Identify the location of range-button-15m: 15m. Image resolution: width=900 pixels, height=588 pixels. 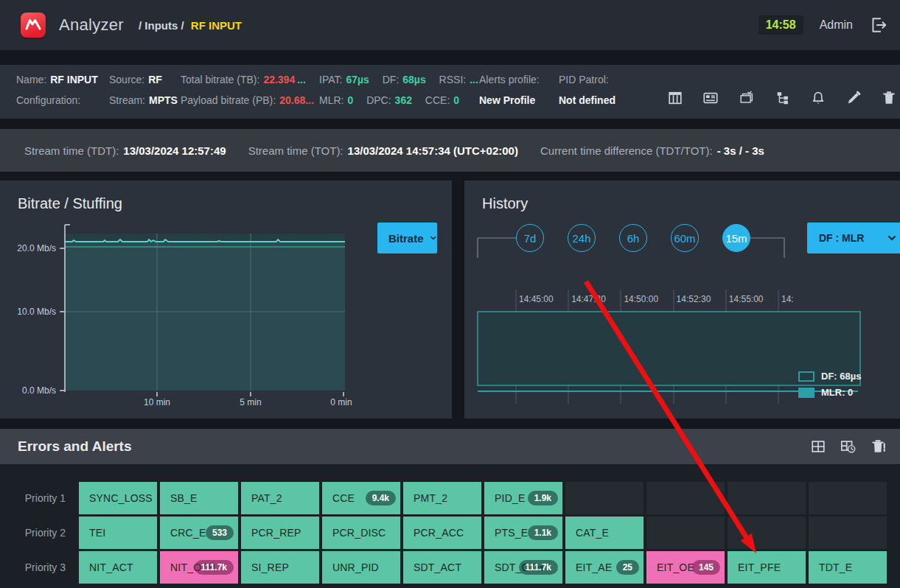
(736, 238).